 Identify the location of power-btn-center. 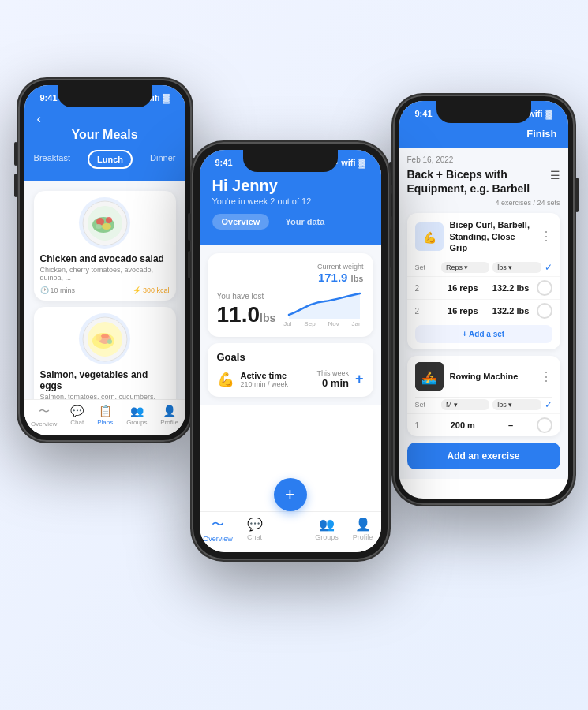
(391, 248).